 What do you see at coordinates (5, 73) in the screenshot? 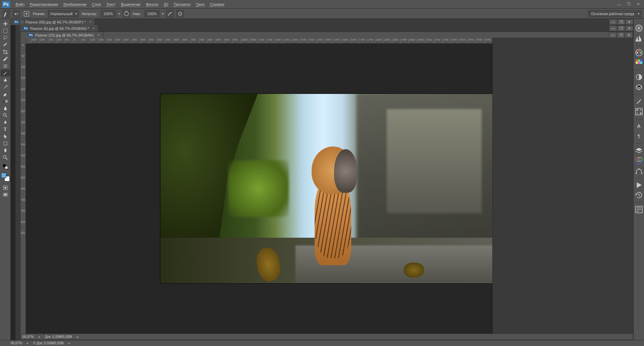
I see `brush-tool` at bounding box center [5, 73].